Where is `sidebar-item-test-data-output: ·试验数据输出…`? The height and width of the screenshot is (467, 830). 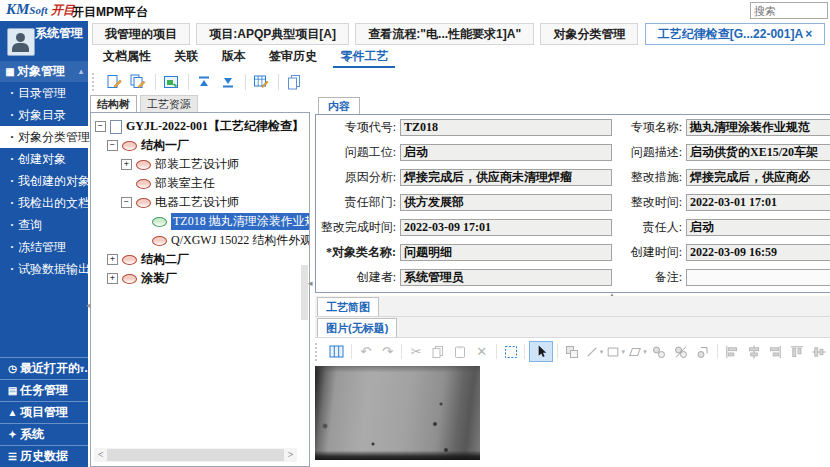
sidebar-item-test-data-output: ·试验数据输出… is located at coordinates (44, 269).